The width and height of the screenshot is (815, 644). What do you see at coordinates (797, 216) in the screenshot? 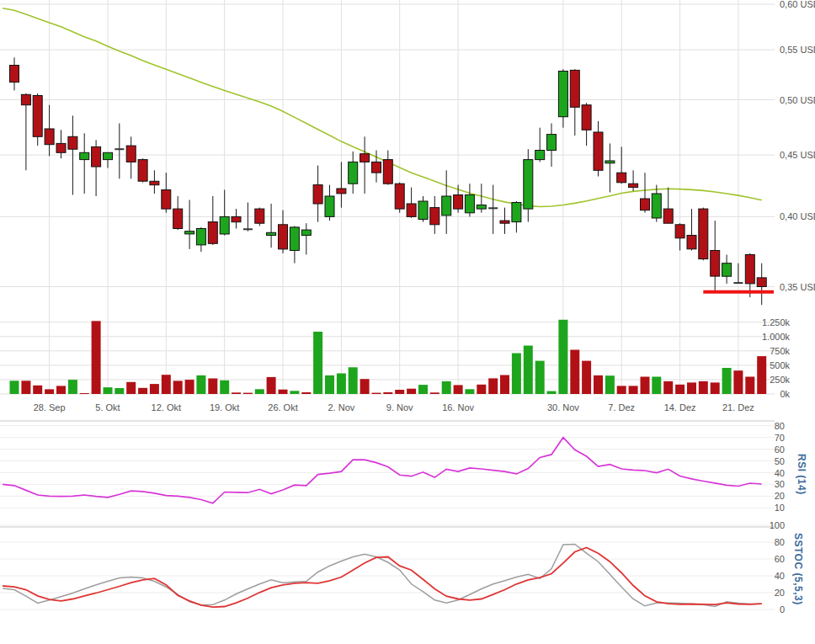
I see `price-tick-label: 0,40 USD` at bounding box center [797, 216].